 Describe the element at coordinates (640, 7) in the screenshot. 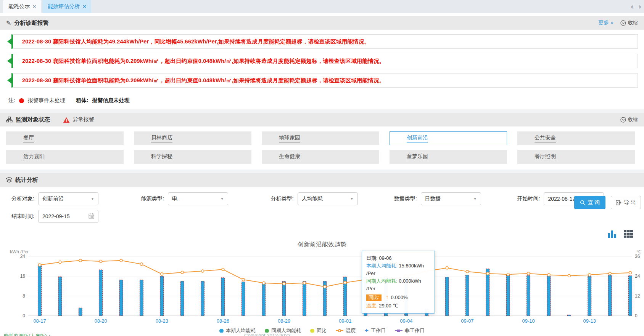

I see `chevron-right-icon: ›` at that location.